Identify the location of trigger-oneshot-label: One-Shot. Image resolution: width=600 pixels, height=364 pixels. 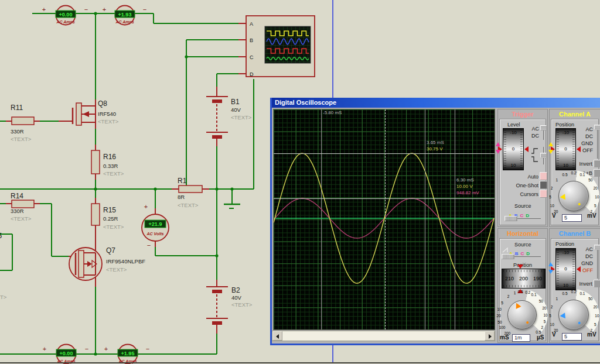
(521, 186).